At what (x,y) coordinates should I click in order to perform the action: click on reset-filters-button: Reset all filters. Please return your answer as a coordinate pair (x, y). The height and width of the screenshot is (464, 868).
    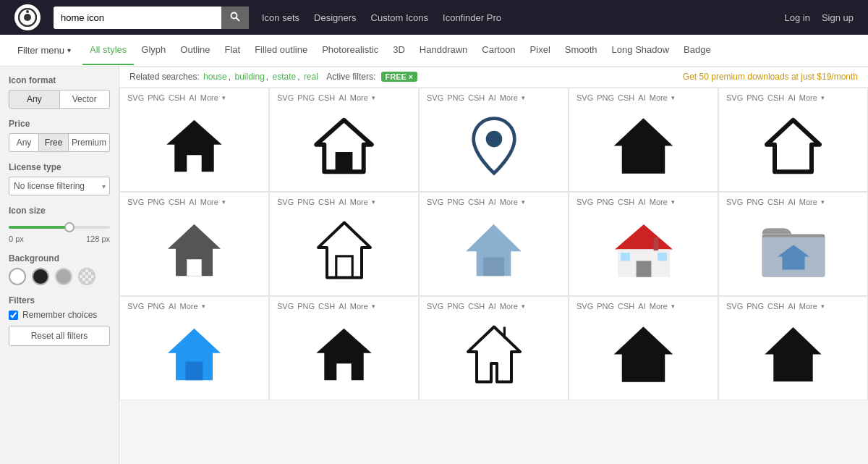
    Looking at the image, I should click on (59, 336).